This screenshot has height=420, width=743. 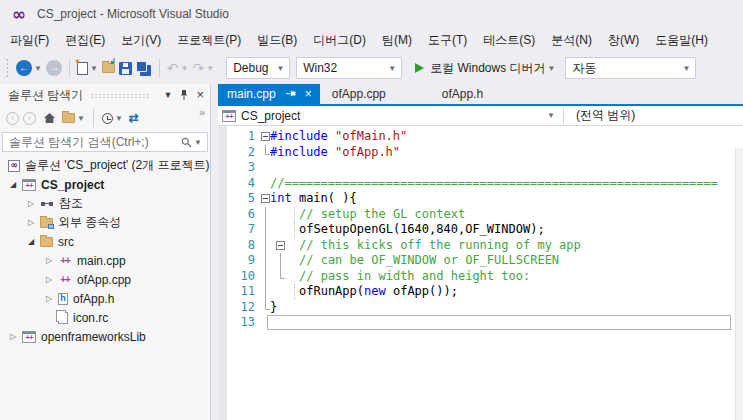 I want to click on code-line-2: 2#include "ofApp.h", so click(x=480, y=153).